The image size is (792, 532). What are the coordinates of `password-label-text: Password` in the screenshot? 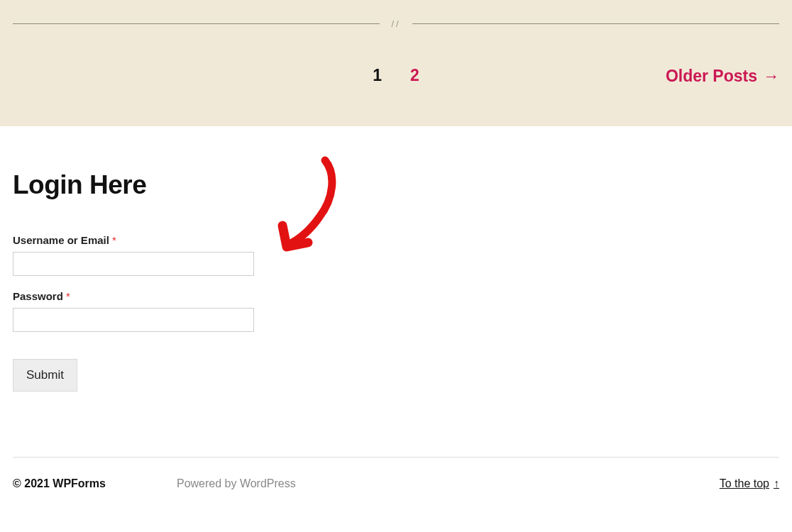 It's located at (38, 297).